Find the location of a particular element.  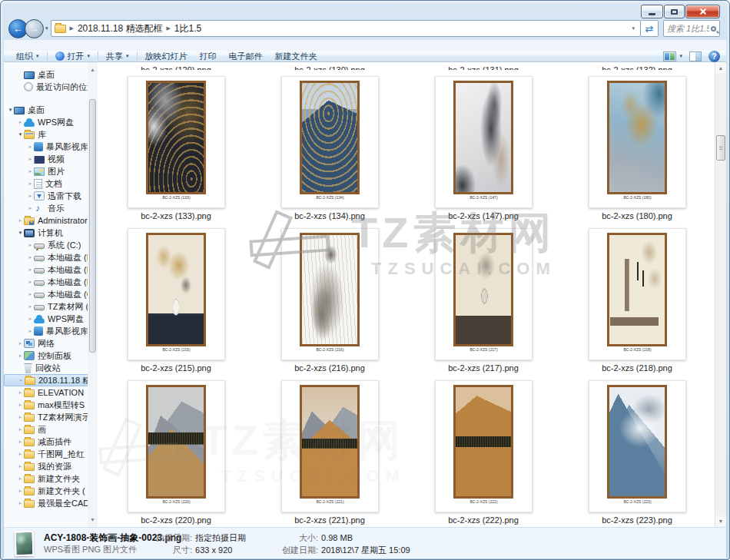

tree-item: ▸ 千图网_抢红 is located at coordinates (51, 454).